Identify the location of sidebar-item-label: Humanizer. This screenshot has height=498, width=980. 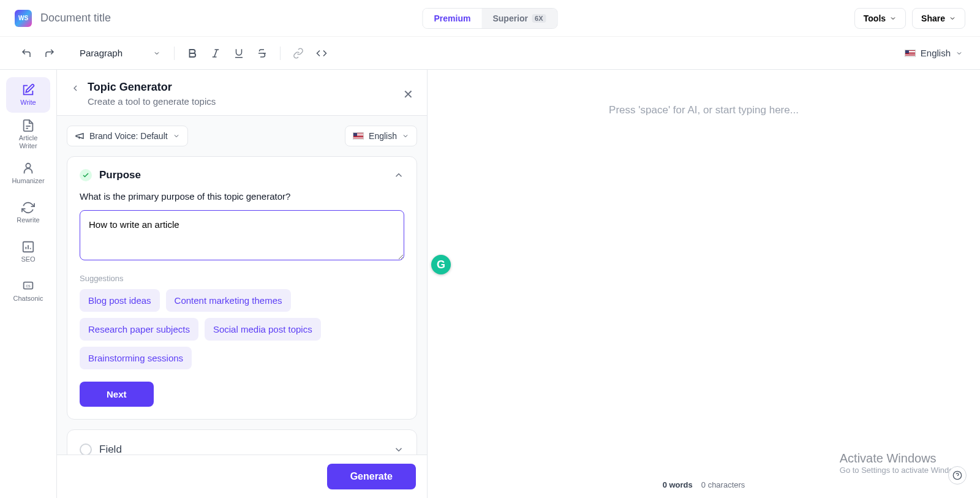
(28, 181).